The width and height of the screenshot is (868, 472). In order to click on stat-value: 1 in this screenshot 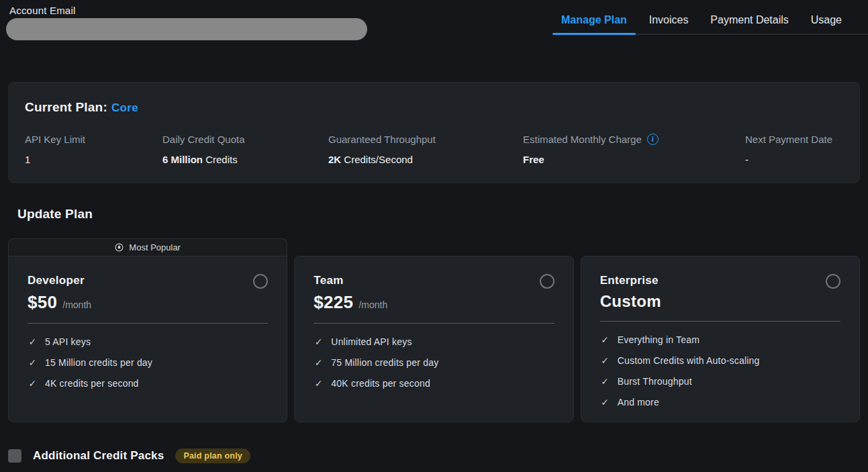, I will do `click(94, 160)`.